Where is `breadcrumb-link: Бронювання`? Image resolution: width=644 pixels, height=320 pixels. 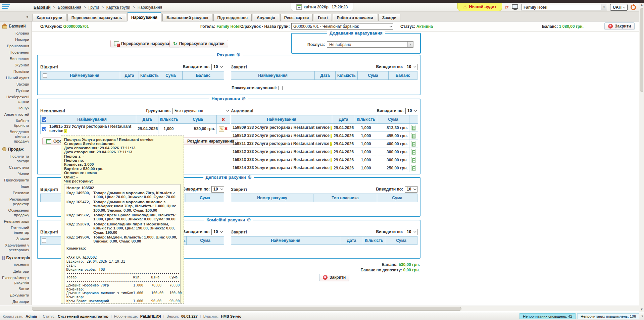 breadcrumb-link: Бронювання is located at coordinates (69, 7).